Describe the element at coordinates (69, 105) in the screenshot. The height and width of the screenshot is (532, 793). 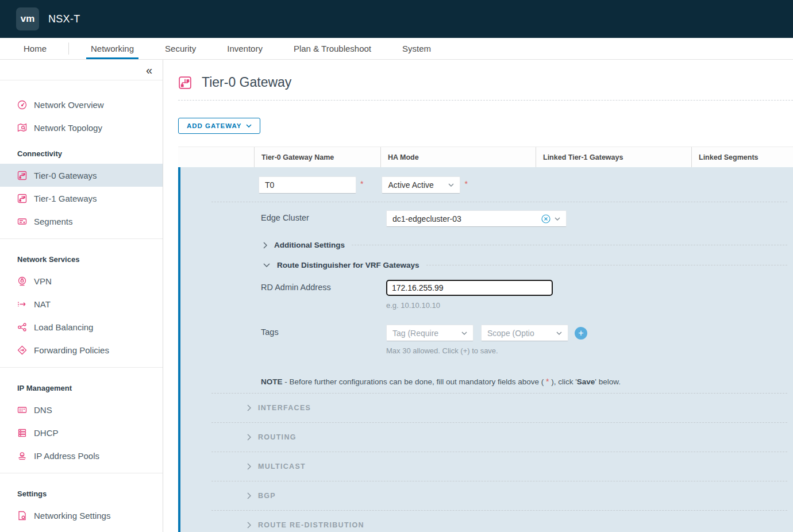
I see `sidebar-item-label: Network Overview` at that location.